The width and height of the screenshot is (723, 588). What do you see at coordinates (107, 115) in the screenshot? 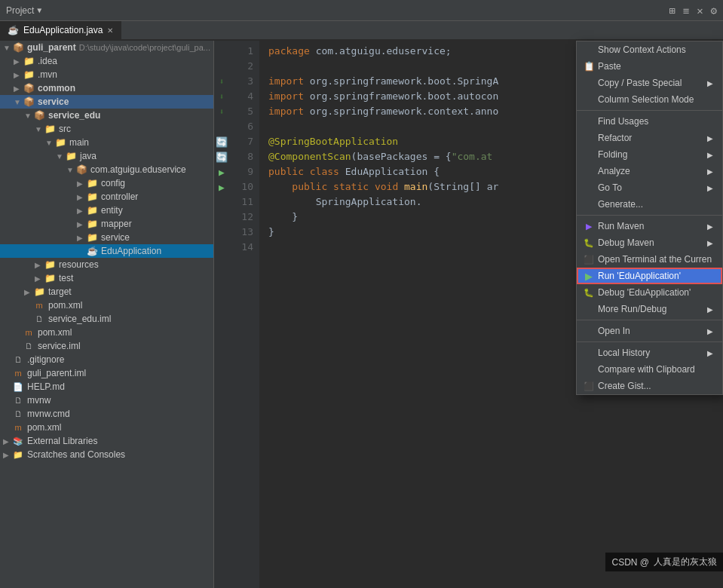
I see `sidebar-item-service-edu: ▼ 📦 service_edu` at bounding box center [107, 115].